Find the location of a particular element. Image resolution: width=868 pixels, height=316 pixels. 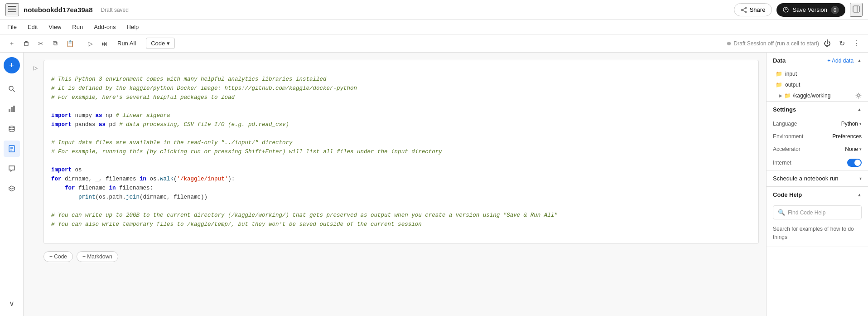

new-notebook-button: + is located at coordinates (12, 65).